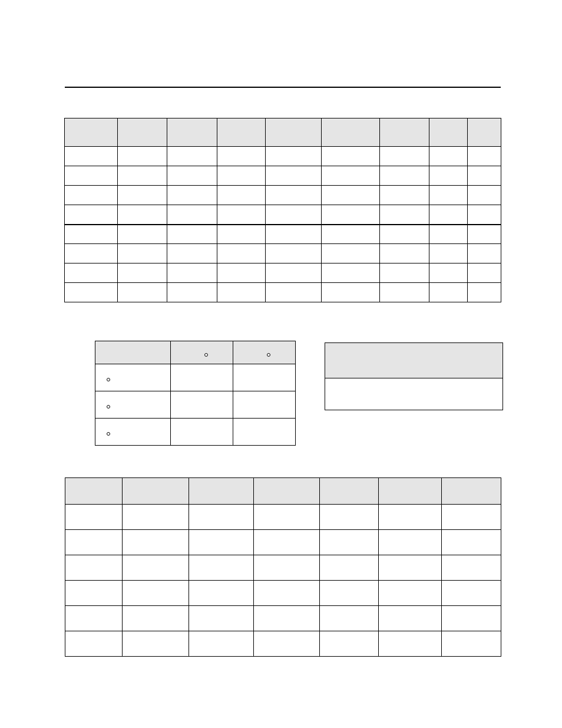 Image resolution: width=562 pixels, height=728 pixels. What do you see at coordinates (283, 133) in the screenshot?
I see `table-1-header-row` at bounding box center [283, 133].